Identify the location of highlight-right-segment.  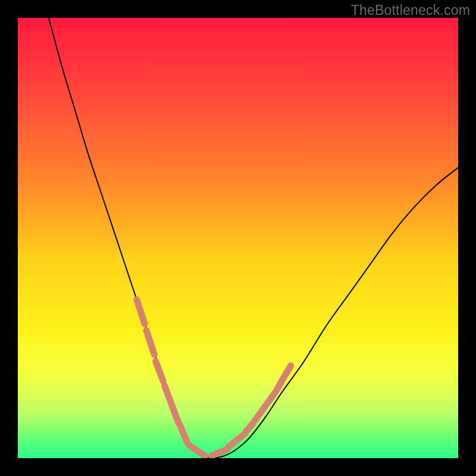
(288, 370).